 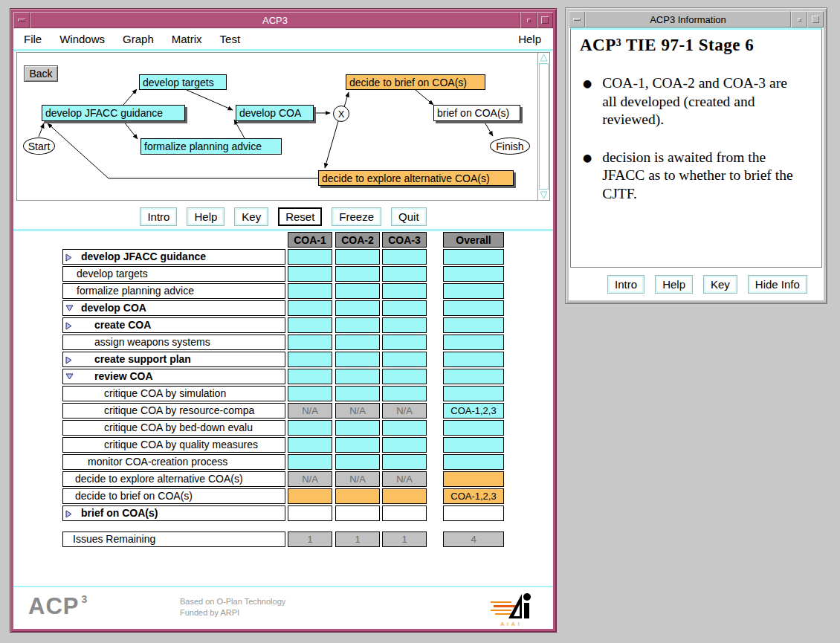 What do you see at coordinates (138, 39) in the screenshot?
I see `menu-graph: Graph` at bounding box center [138, 39].